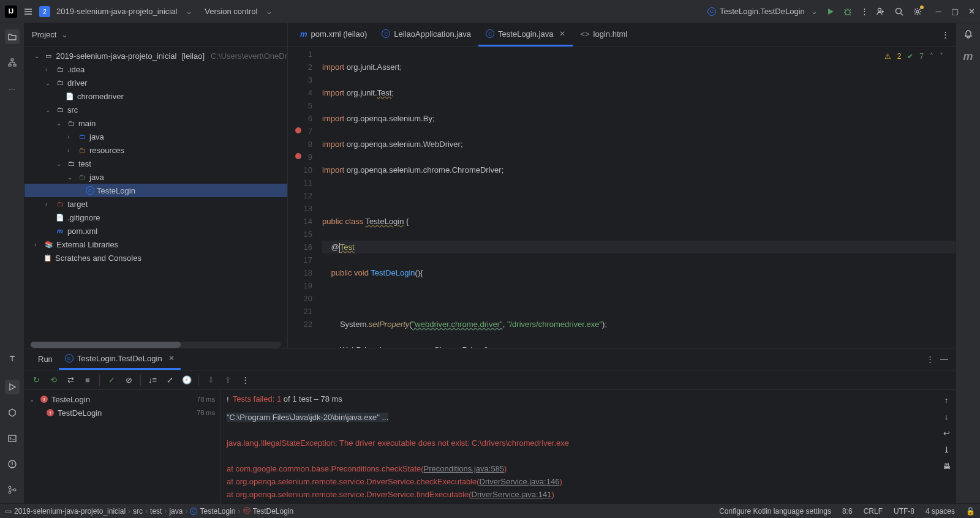 This screenshot has height=518, width=980. What do you see at coordinates (153, 380) in the screenshot?
I see `sort-icon: ↓≡` at bounding box center [153, 380].